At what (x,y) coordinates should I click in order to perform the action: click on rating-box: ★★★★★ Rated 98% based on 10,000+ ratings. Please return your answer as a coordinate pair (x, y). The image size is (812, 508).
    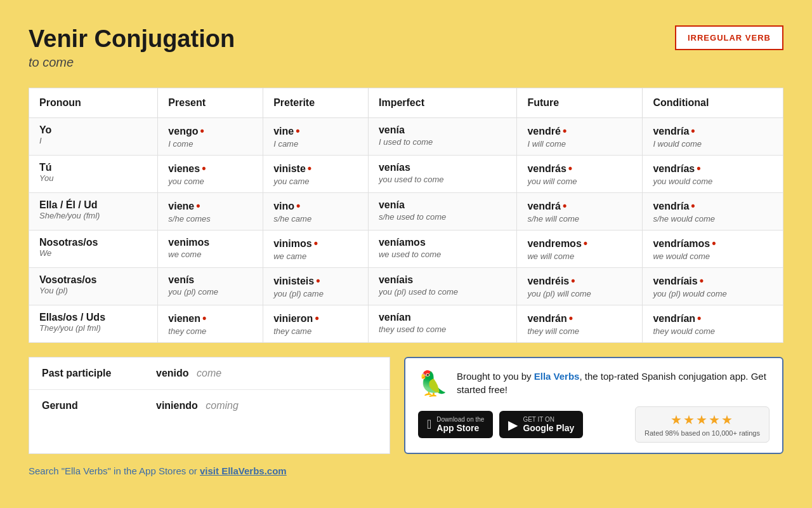
    Looking at the image, I should click on (702, 424).